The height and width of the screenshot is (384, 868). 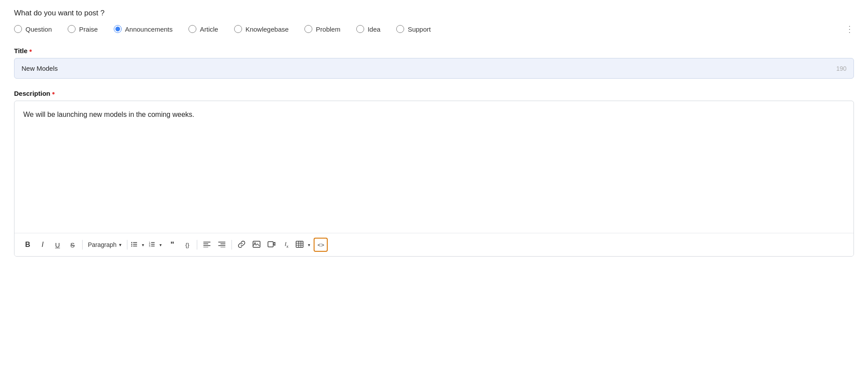 I want to click on title-input-wrapper: 190, so click(x=434, y=69).